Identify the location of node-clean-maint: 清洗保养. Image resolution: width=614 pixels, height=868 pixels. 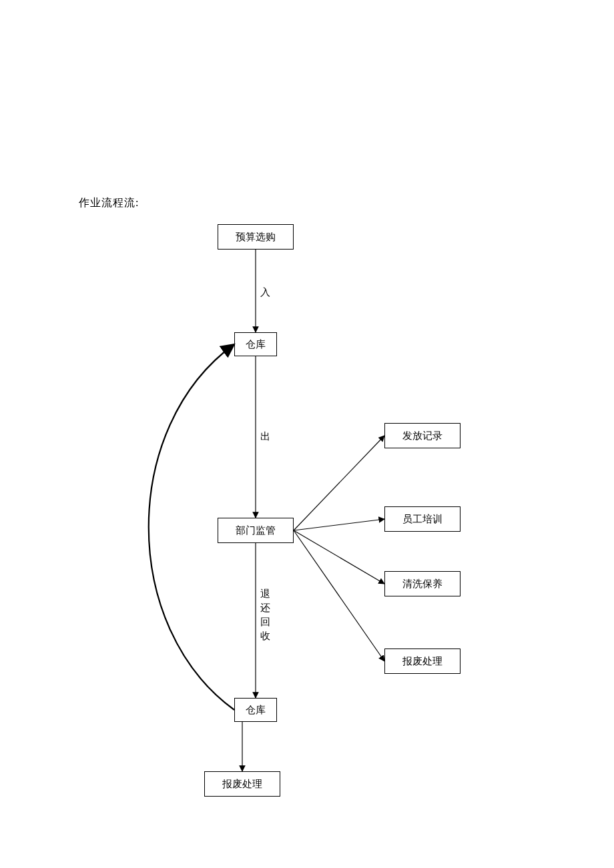
(422, 584).